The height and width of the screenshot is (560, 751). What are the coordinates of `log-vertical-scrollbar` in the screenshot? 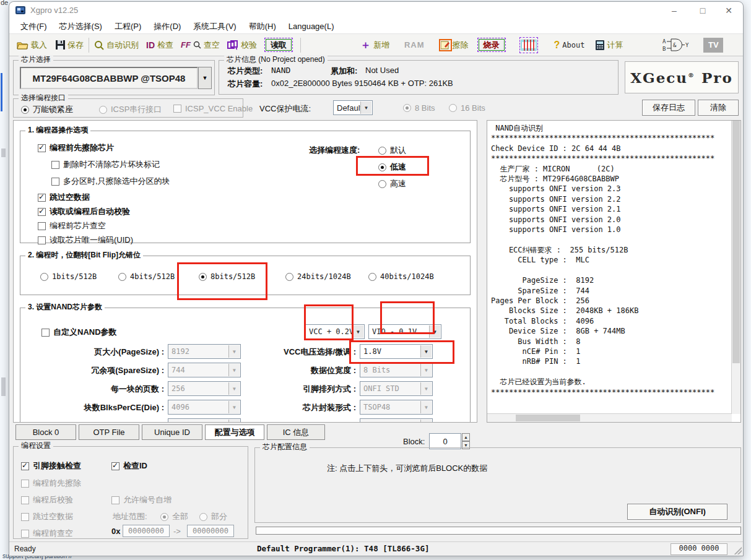 It's located at (736, 267).